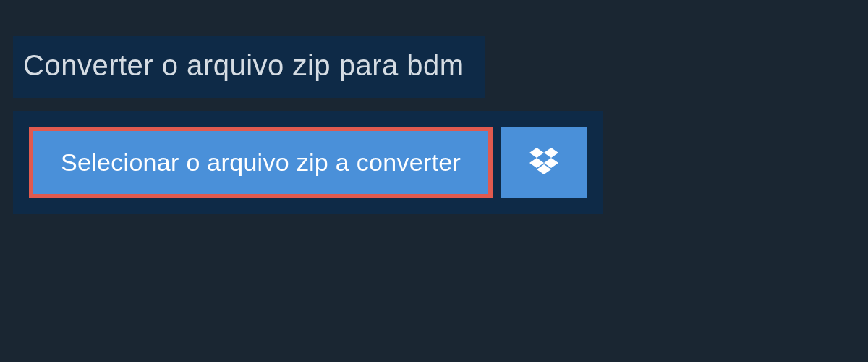  I want to click on page-title: Converter o arquivo zip para bdm, so click(244, 65).